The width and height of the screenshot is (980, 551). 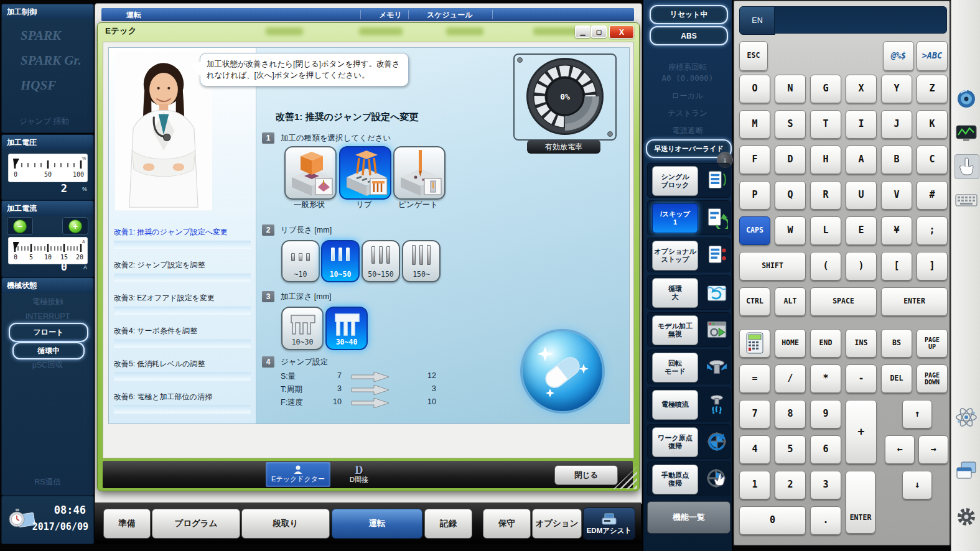 What do you see at coordinates (861, 266) in the screenshot?
I see `key-paren-close: )` at bounding box center [861, 266].